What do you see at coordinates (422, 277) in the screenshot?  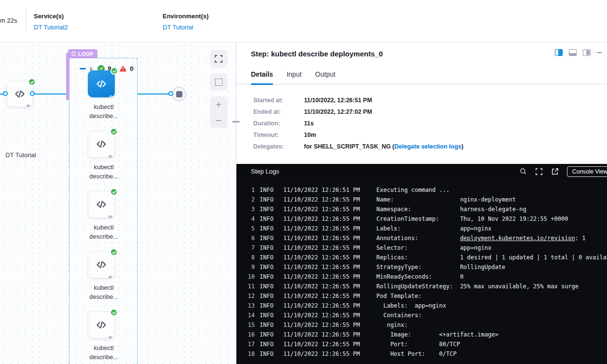 I see `log-line: 10INFO11/10/2022 12:26:55 PMMinReadySeco…` at bounding box center [422, 277].